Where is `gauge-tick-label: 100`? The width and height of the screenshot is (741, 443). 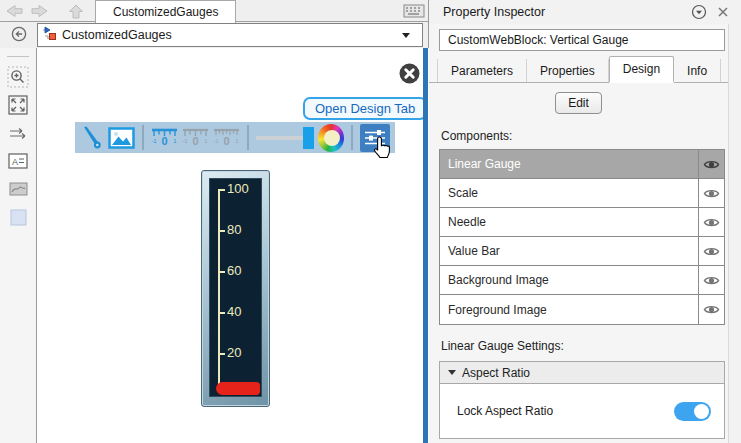
gauge-tick-label: 100 is located at coordinates (238, 189).